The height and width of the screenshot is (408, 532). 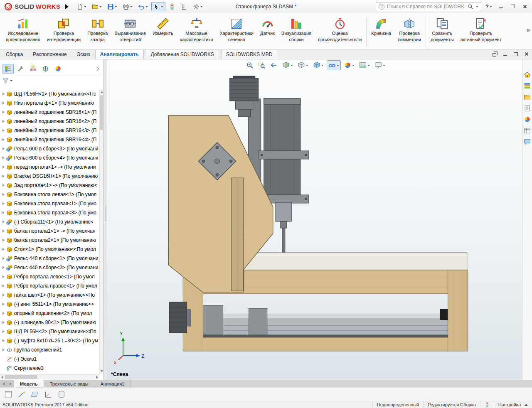 I want to click on scroll-down-arrow-icon, so click(x=102, y=371).